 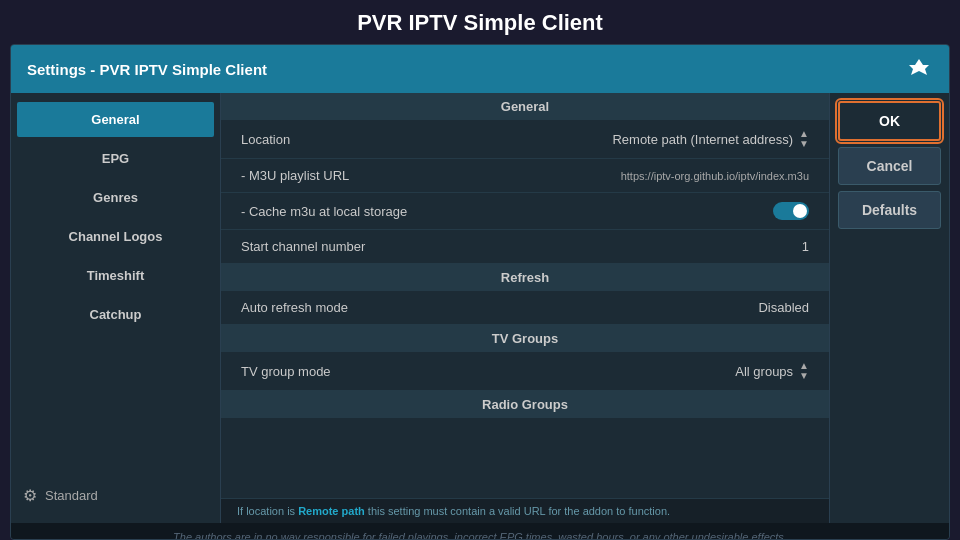 I want to click on kodi-icon, so click(x=919, y=69).